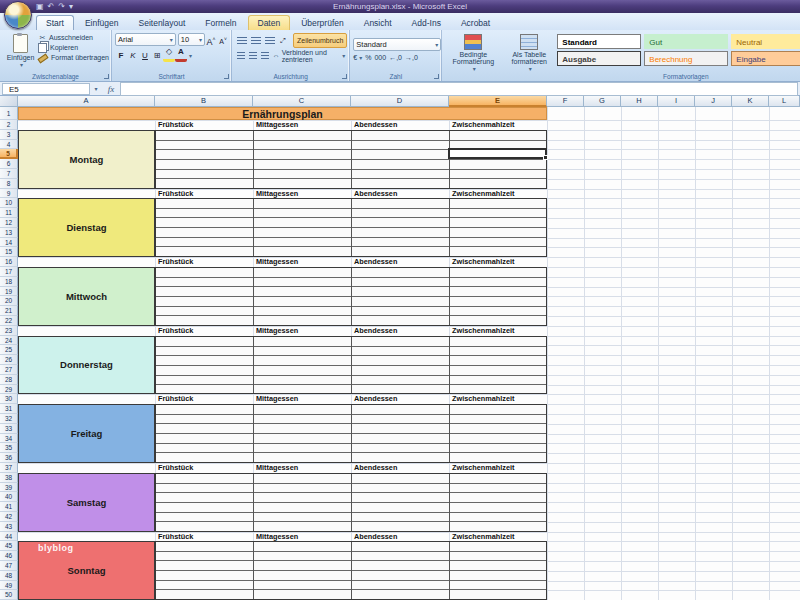 The height and width of the screenshot is (600, 800). What do you see at coordinates (241, 56) in the screenshot?
I see `align-left-icon` at bounding box center [241, 56].